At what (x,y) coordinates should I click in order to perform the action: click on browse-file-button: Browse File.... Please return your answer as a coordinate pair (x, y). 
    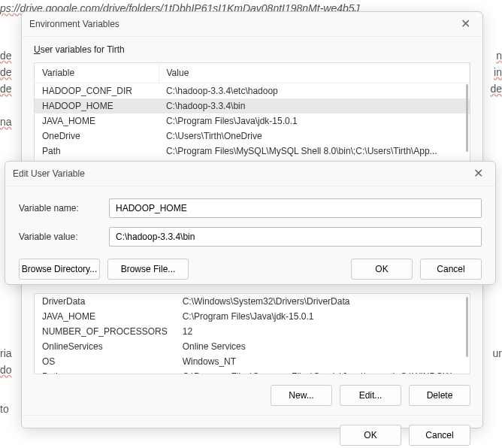
    Looking at the image, I should click on (148, 269).